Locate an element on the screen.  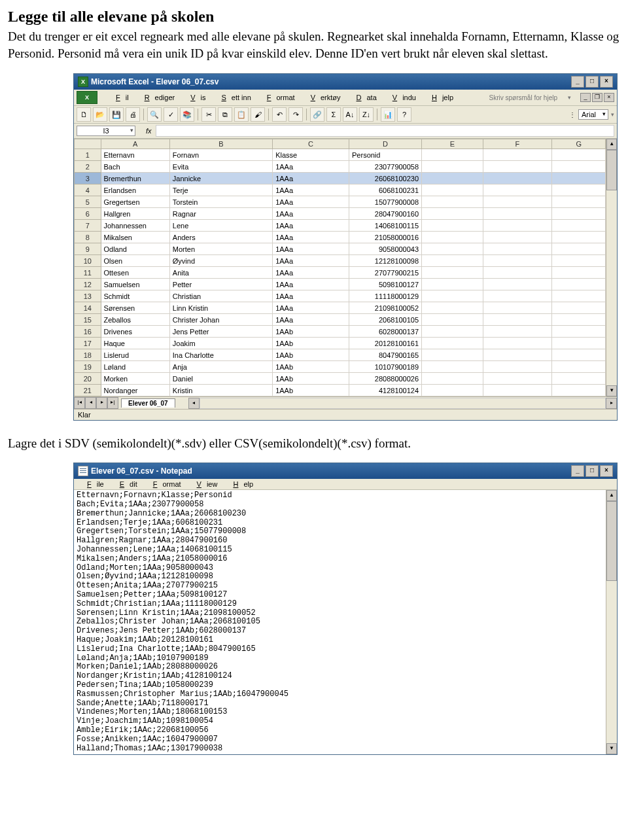
row-header: 13 is located at coordinates (88, 296).